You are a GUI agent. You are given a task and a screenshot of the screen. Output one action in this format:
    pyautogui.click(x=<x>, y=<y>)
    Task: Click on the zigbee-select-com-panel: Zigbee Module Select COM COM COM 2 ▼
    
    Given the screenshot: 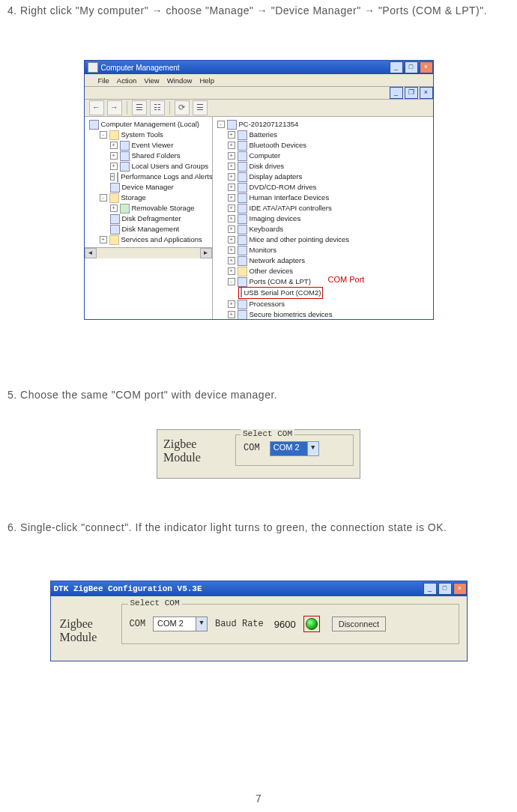 What is the action you would take?
    pyautogui.click(x=258, y=454)
    